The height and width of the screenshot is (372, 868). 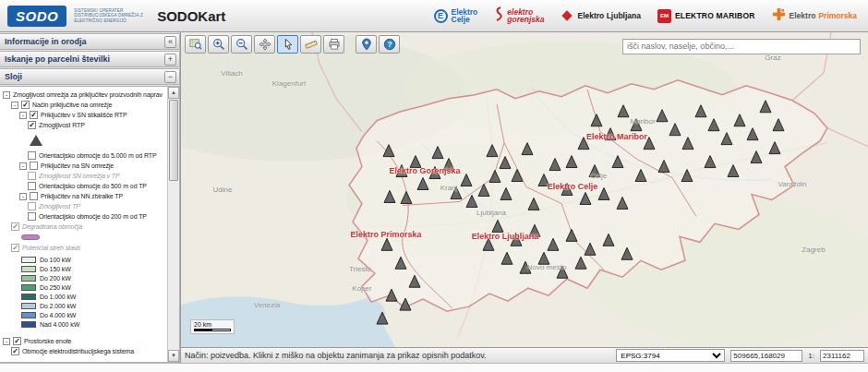 What do you see at coordinates (366, 44) in the screenshot?
I see `marker-button` at bounding box center [366, 44].